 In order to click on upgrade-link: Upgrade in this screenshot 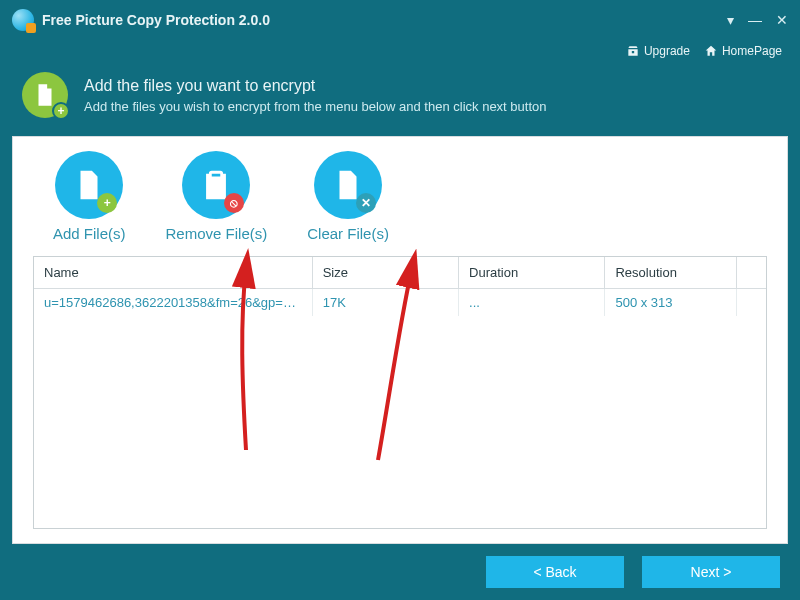, I will do `click(658, 51)`.